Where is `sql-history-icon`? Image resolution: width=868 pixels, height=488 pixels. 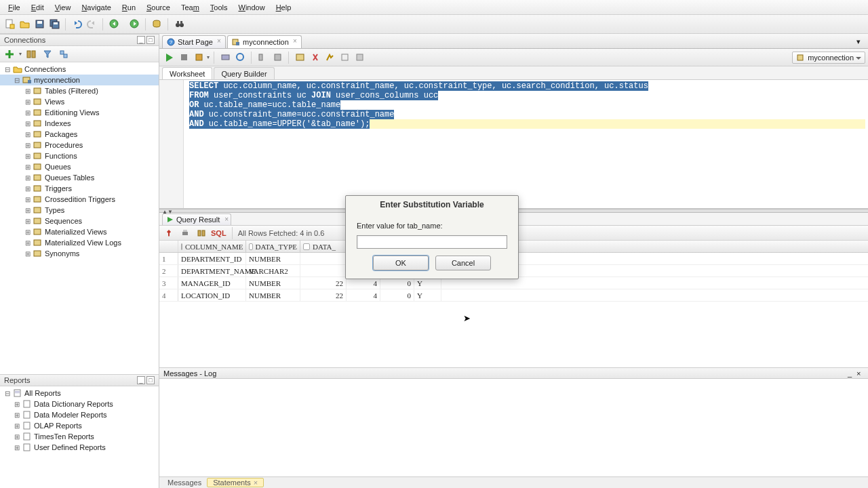 sql-history-icon is located at coordinates (300, 58).